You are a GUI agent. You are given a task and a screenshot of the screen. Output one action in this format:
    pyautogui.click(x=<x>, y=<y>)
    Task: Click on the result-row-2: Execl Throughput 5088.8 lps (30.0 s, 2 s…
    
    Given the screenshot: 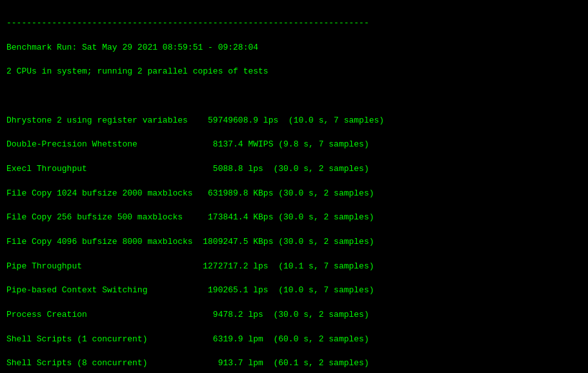 What is the action you would take?
    pyautogui.click(x=188, y=169)
    